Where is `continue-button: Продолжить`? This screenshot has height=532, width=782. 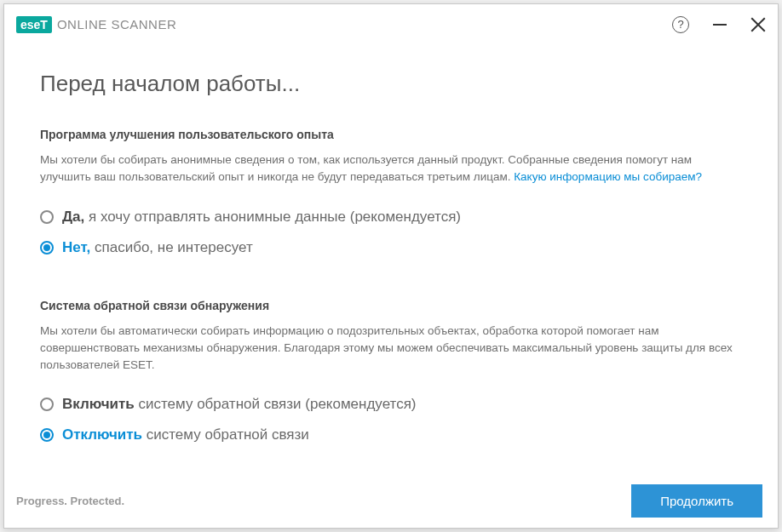 continue-button: Продолжить is located at coordinates (697, 501).